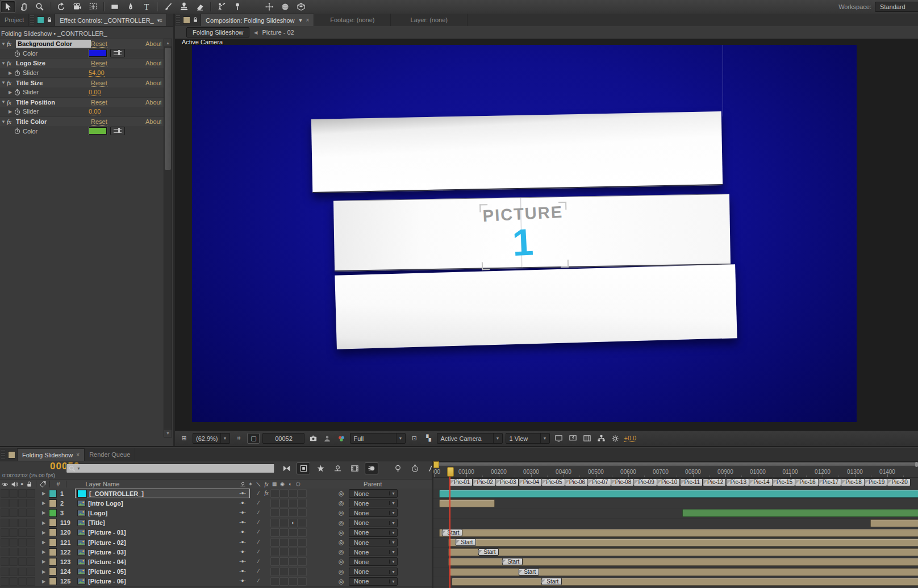 The image size is (918, 588). What do you see at coordinates (301, 20) in the screenshot?
I see `chevron-down-icon: ▼` at bounding box center [301, 20].